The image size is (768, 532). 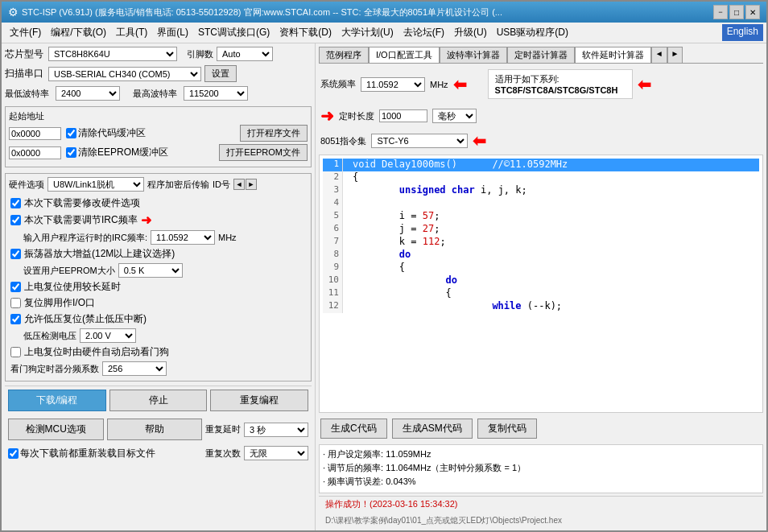 I want to click on menu-university: 大学计划(U), so click(x=367, y=32).